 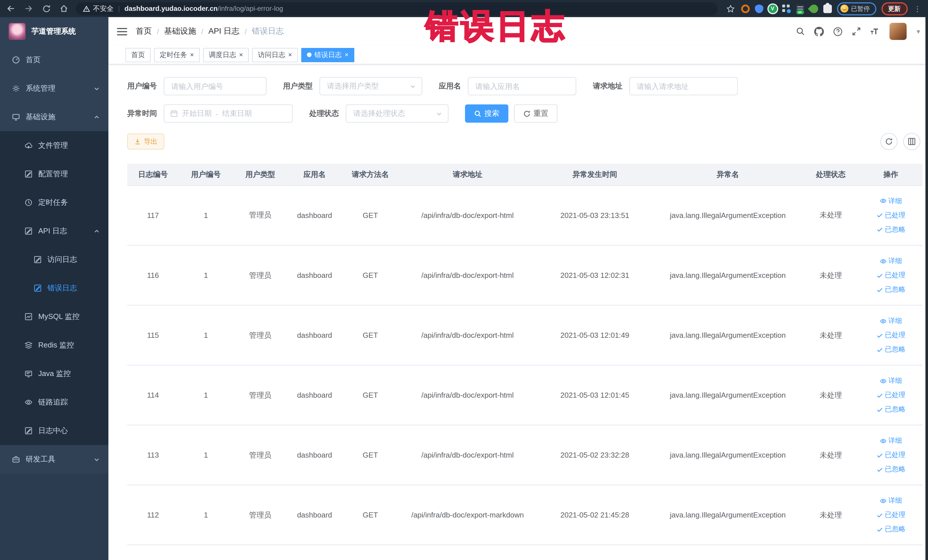 What do you see at coordinates (144, 32) in the screenshot?
I see `breadcrumb-home: 首页` at bounding box center [144, 32].